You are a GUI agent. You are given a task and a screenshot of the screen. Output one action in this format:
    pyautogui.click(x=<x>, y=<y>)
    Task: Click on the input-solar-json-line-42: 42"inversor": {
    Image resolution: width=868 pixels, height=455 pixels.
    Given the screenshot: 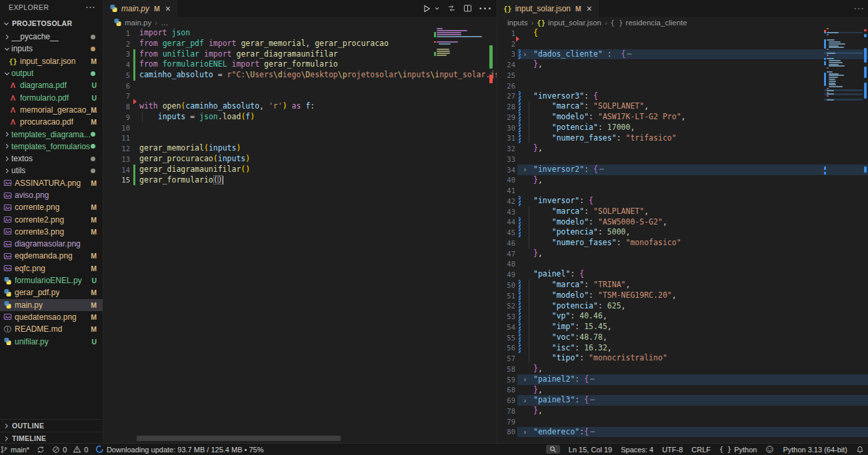 What is the action you would take?
    pyautogui.click(x=683, y=201)
    